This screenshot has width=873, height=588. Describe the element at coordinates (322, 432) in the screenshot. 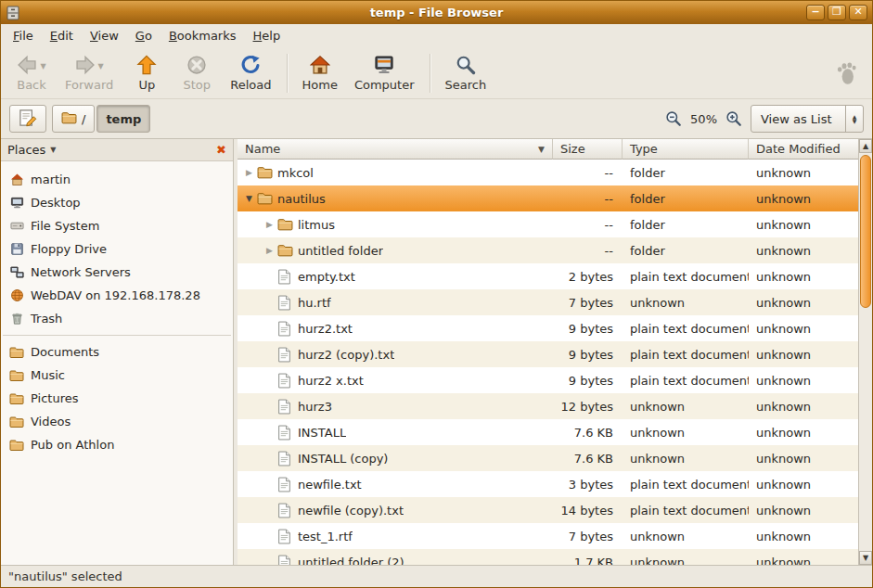

I see `file-name: INSTALL` at that location.